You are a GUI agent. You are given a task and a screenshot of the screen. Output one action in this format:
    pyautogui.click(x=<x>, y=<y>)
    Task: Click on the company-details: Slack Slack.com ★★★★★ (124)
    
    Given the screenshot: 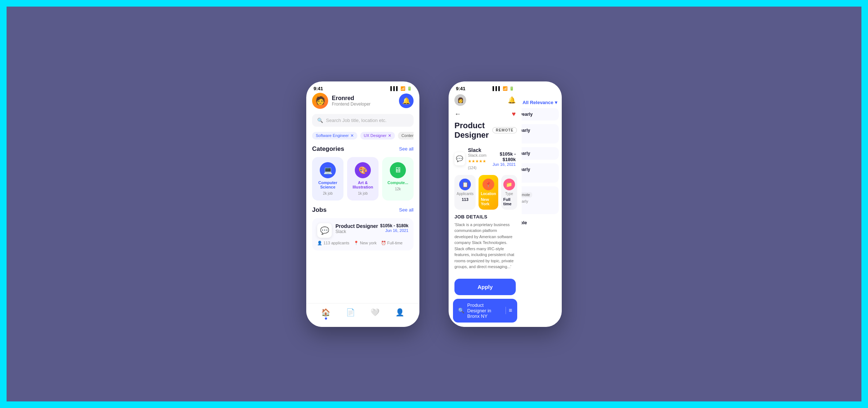 What is the action you would take?
    pyautogui.click(x=480, y=159)
    